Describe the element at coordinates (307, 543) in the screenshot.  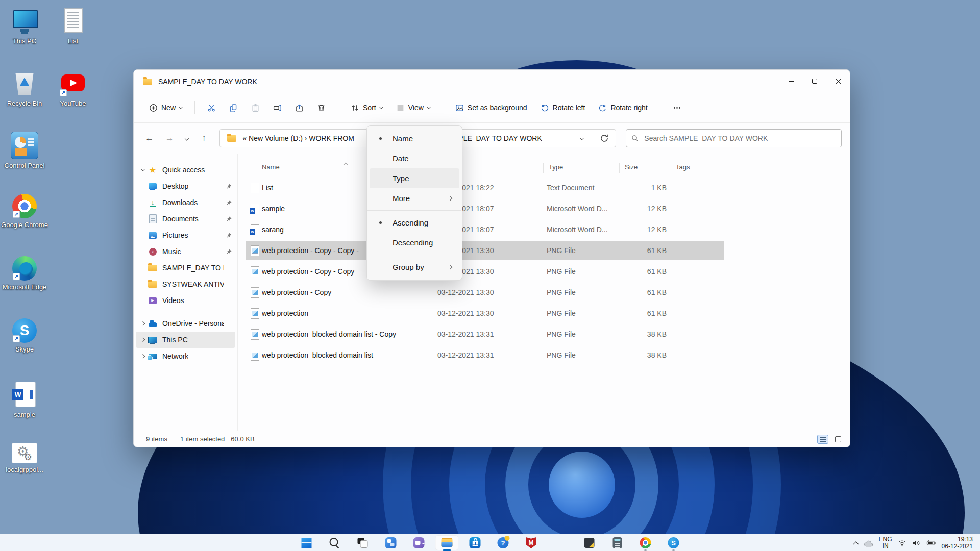
I see `taskbar-button-start` at that location.